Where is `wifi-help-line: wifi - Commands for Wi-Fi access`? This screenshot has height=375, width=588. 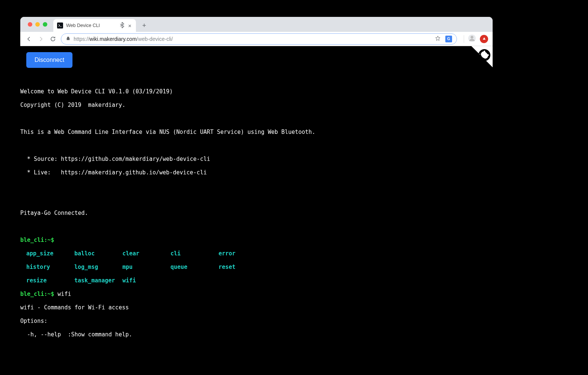
wifi-help-line: wifi - Commands for Wi-Fi access is located at coordinates (256, 308).